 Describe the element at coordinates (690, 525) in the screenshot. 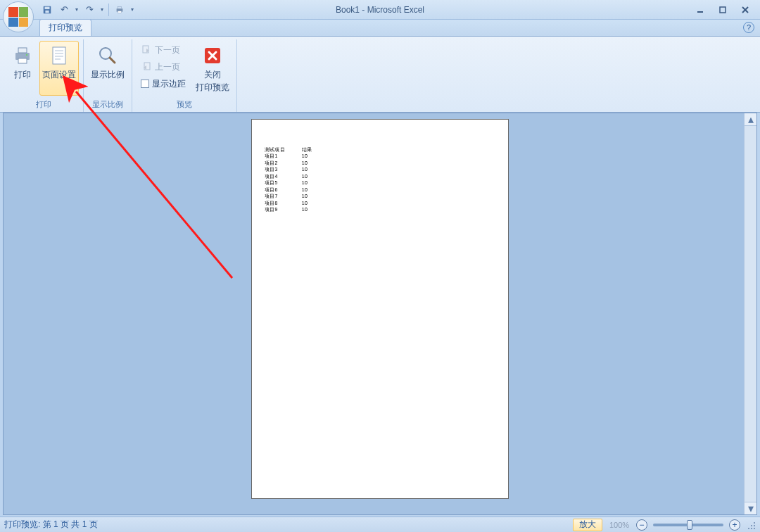

I see `slider-thumb` at that location.